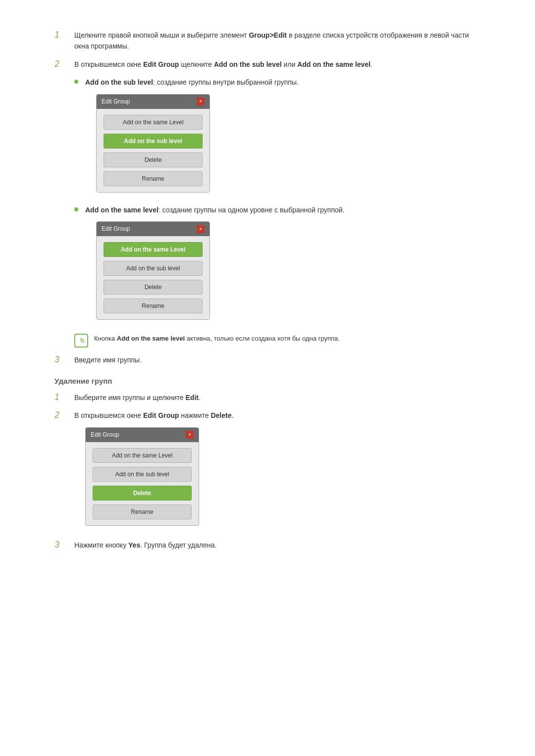 Image resolution: width=535 pixels, height=756 pixels. Describe the element at coordinates (64, 545) in the screenshot. I see `delete-step-number-3: 3` at that location.